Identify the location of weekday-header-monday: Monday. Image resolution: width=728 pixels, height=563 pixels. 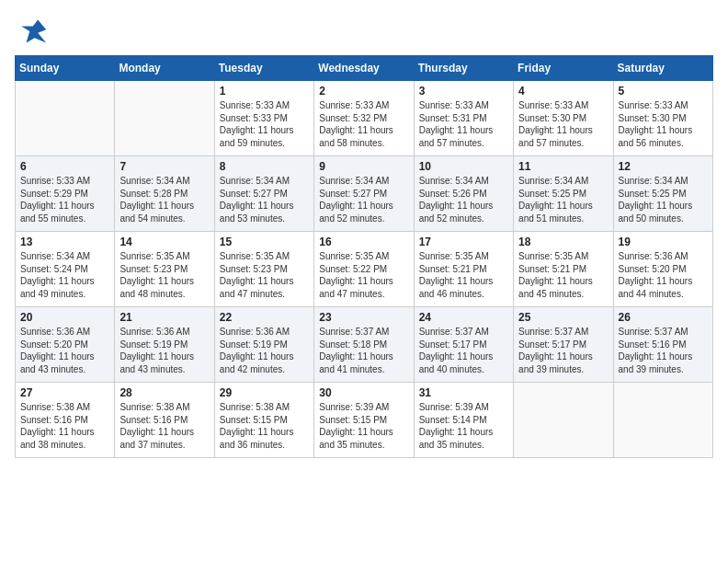
(165, 68).